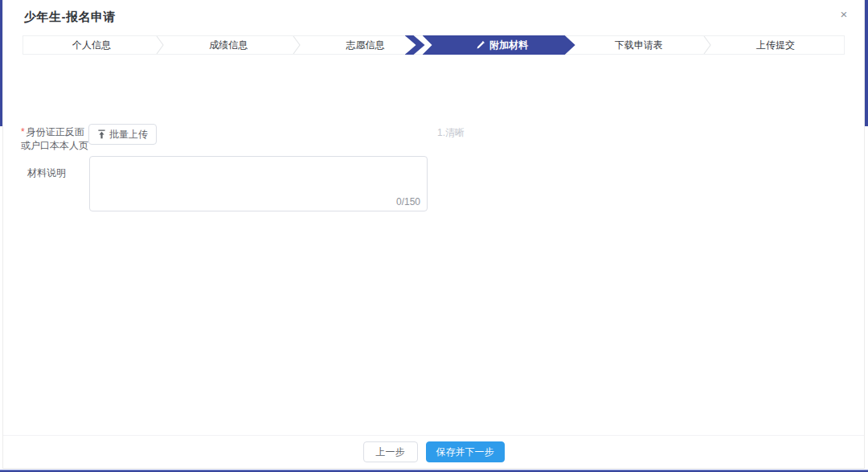  Describe the element at coordinates (92, 45) in the screenshot. I see `step-label: 个人信息` at that location.